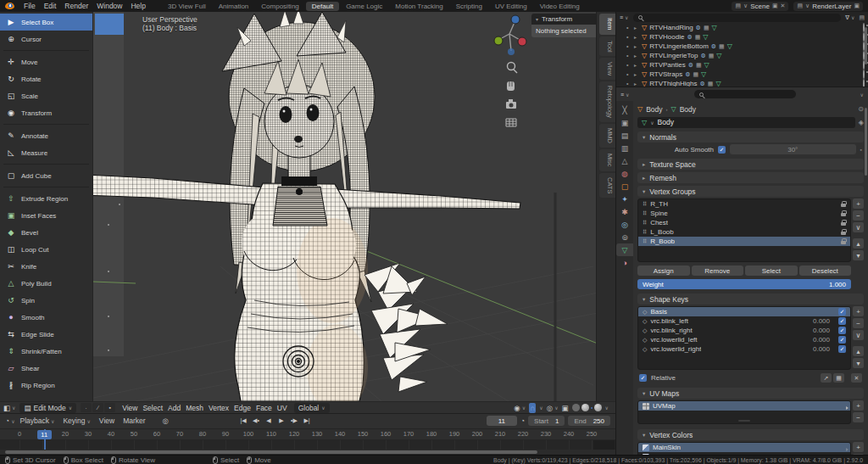 Image resolution: width=868 pixels, height=464 pixels. What do you see at coordinates (625, 187) in the screenshot?
I see `properties-tab: ▢` at bounding box center [625, 187].